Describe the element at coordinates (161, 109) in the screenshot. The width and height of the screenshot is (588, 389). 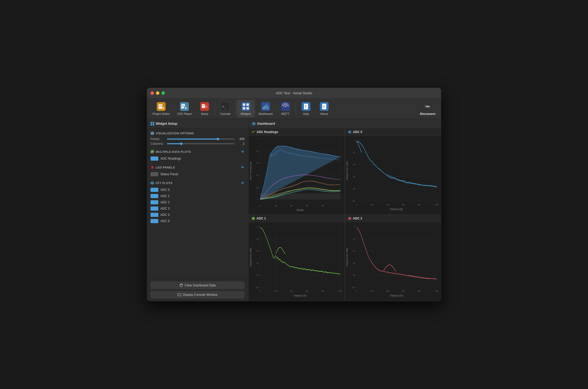
I see `toolbar-item-project-editor: Project Editor` at that location.